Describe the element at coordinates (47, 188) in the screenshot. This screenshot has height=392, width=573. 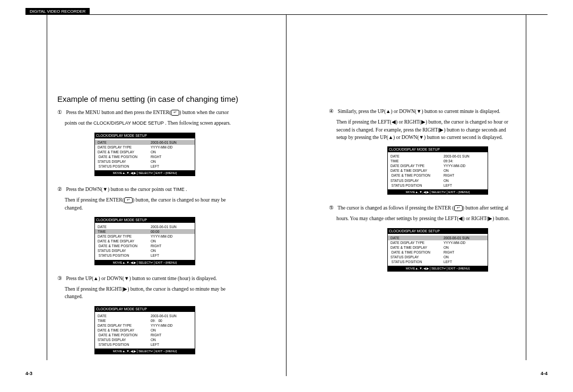
I see `margin-line-left` at that location.